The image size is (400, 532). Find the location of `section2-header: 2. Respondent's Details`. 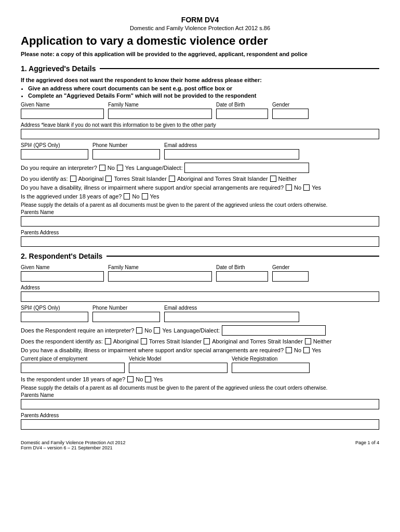

section2-header: 2. Respondent's Details is located at coordinates (200, 256).